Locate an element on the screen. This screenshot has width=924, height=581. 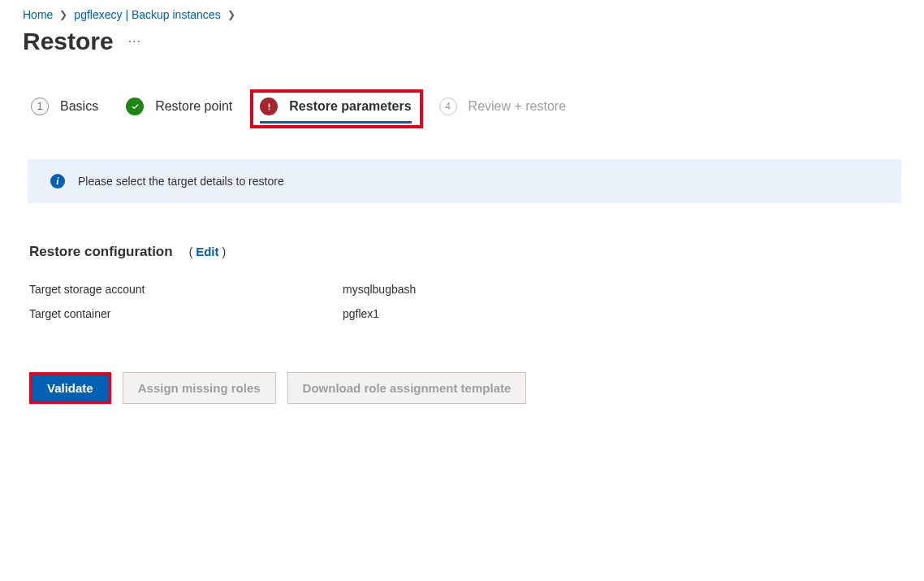
breadcrumb-level1: pgflexecy | Backup instances is located at coordinates (147, 15).